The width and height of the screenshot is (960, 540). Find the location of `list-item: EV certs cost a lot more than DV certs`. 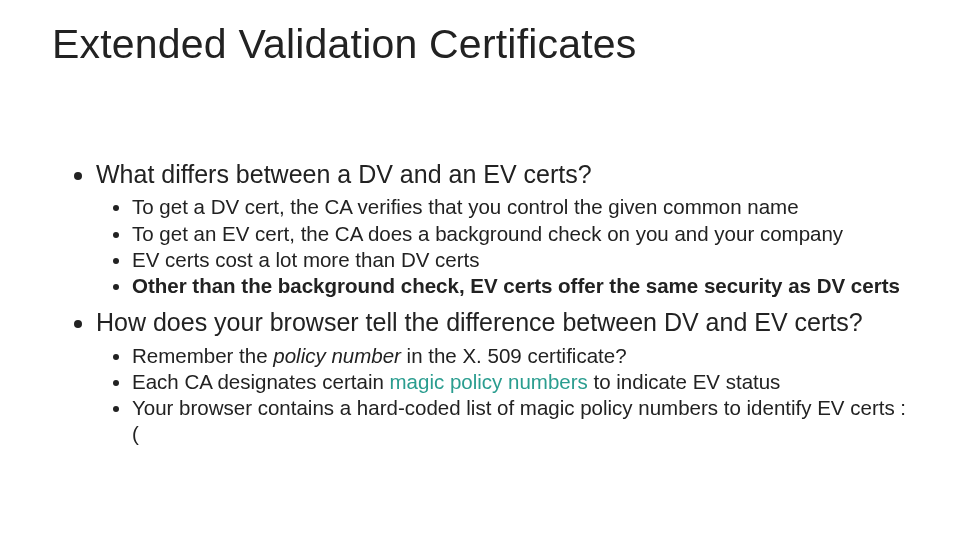

list-item: EV certs cost a lot more than DV certs is located at coordinates (520, 260).